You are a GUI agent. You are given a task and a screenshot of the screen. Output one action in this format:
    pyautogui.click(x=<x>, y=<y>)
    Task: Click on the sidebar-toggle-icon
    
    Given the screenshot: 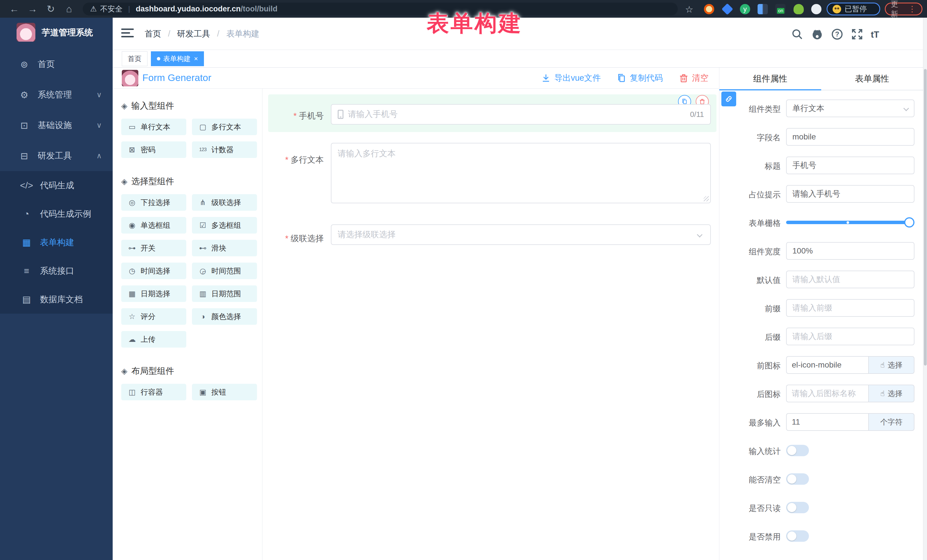 What is the action you would take?
    pyautogui.click(x=128, y=34)
    